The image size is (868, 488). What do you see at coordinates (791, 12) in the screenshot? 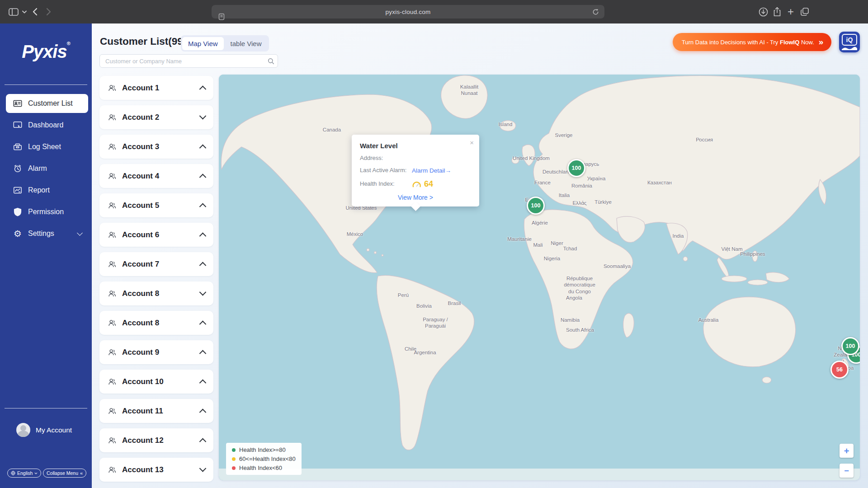
I see `new-tab-icon: +` at bounding box center [791, 12].